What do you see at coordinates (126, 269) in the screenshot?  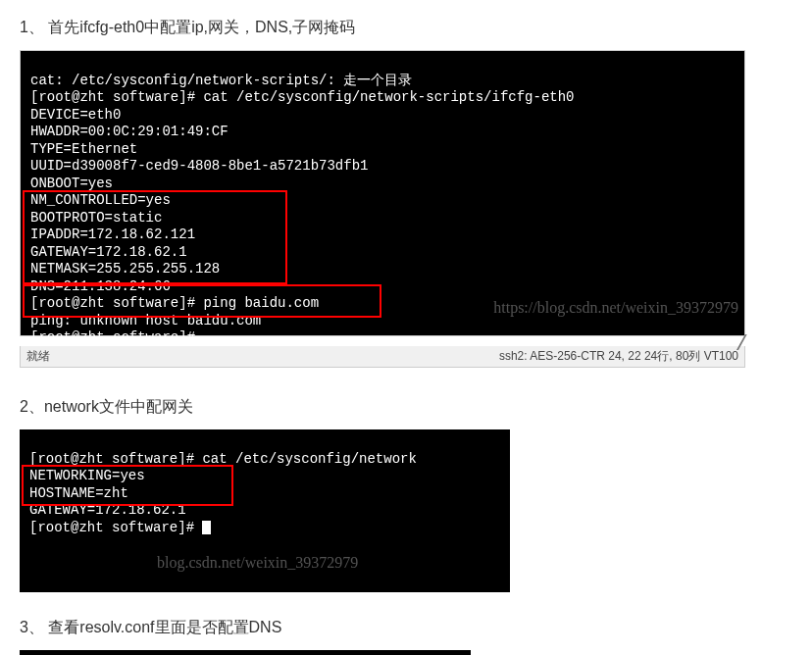 I see `t1-l11: NETMASK=255.255.255.128` at bounding box center [126, 269].